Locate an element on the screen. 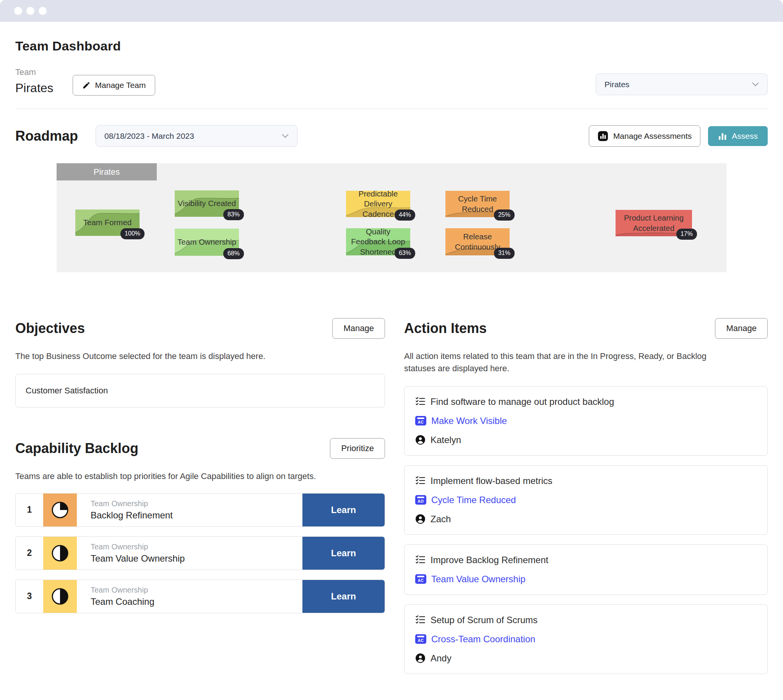 This screenshot has height=700, width=783. roadmap-board: Pirates Team Formed 100% Visibility Crea… is located at coordinates (392, 218).